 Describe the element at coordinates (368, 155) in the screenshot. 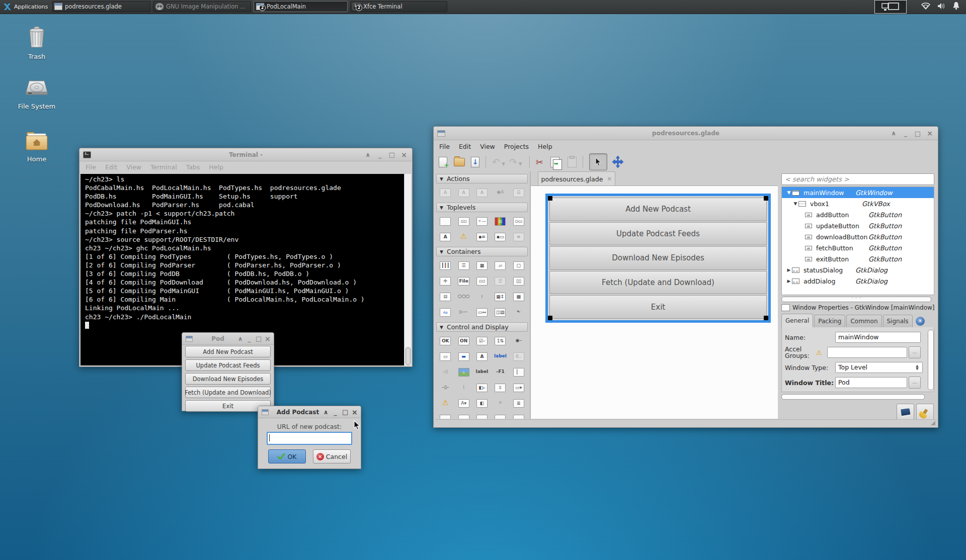

I see `terminal-shade-button: ∧` at that location.